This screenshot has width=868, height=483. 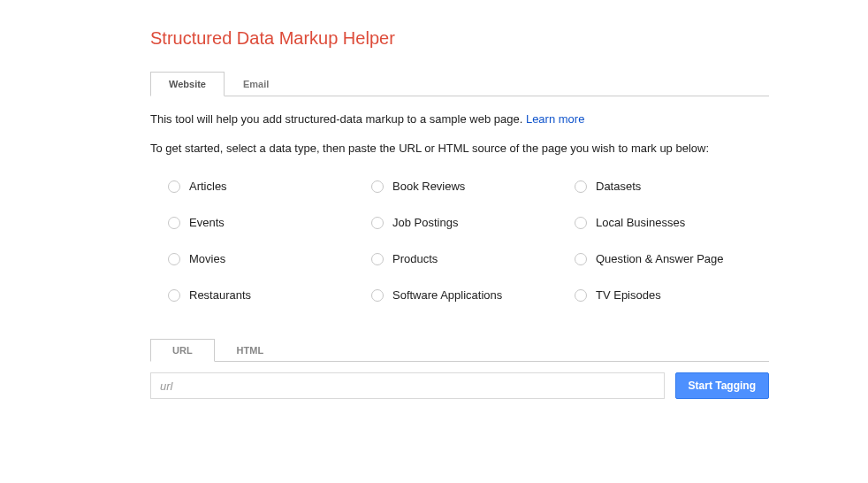 I want to click on tab-html: HTML, so click(x=251, y=350).